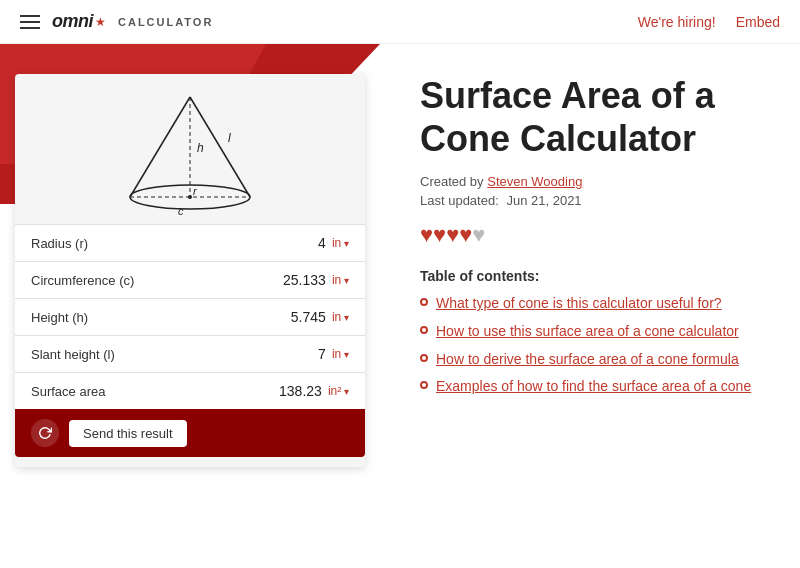  I want to click on height-value: 5.745, so click(308, 317).